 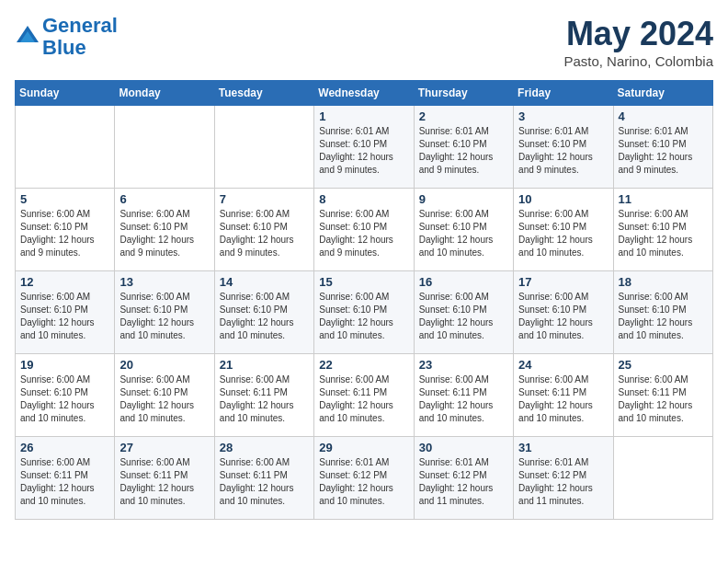 What do you see at coordinates (364, 42) in the screenshot?
I see `page-header: GeneralBlue May 2024 Pasto, Narino, Colo…` at bounding box center [364, 42].